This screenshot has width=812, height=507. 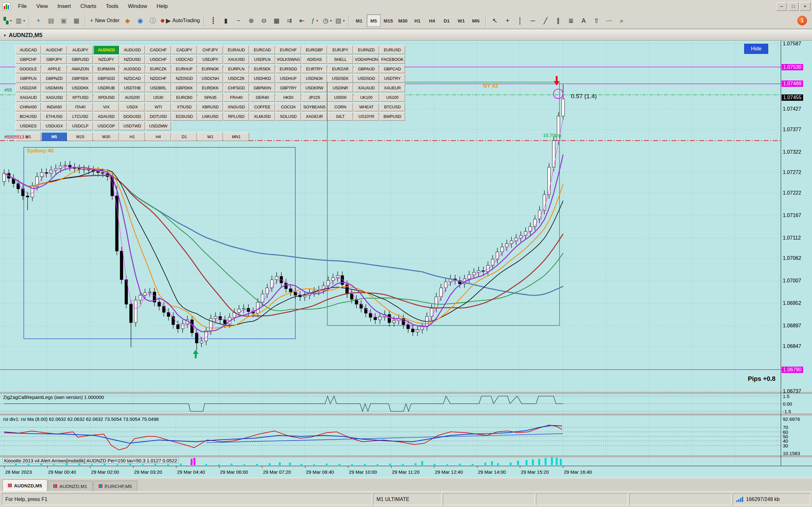 I want to click on chart-timeframe-button-w1: W1, so click(x=210, y=137).